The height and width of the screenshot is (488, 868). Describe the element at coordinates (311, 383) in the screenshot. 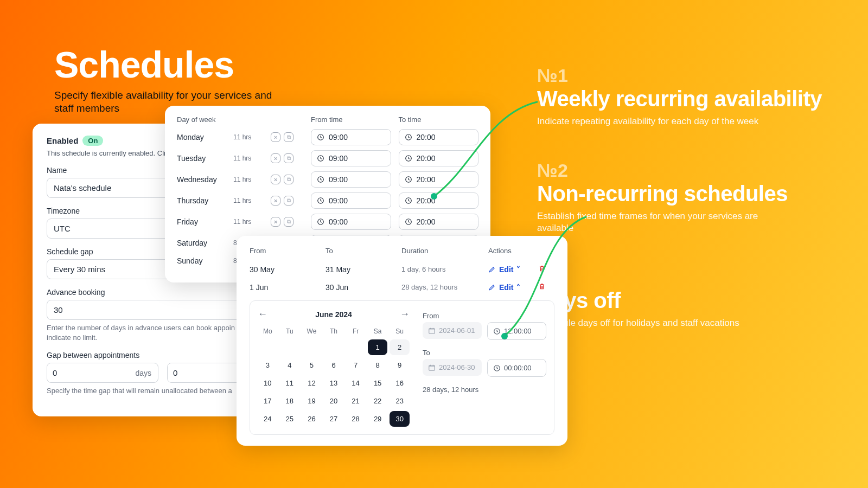

I see `calendar-day: 12` at that location.